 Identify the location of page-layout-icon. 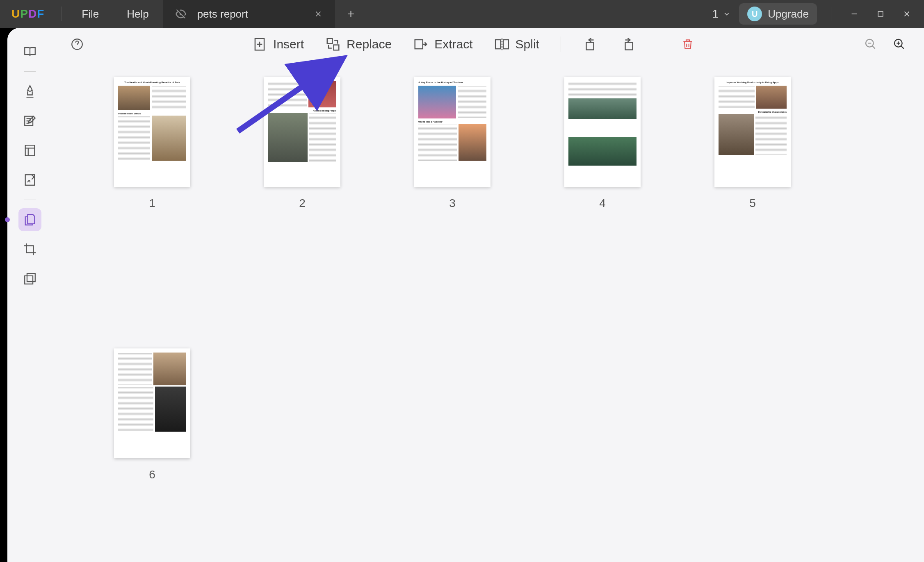
(30, 150).